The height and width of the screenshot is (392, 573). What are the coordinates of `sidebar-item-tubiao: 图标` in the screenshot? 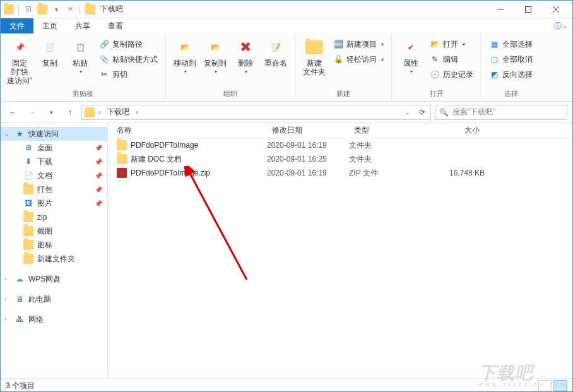 It's located at (54, 245).